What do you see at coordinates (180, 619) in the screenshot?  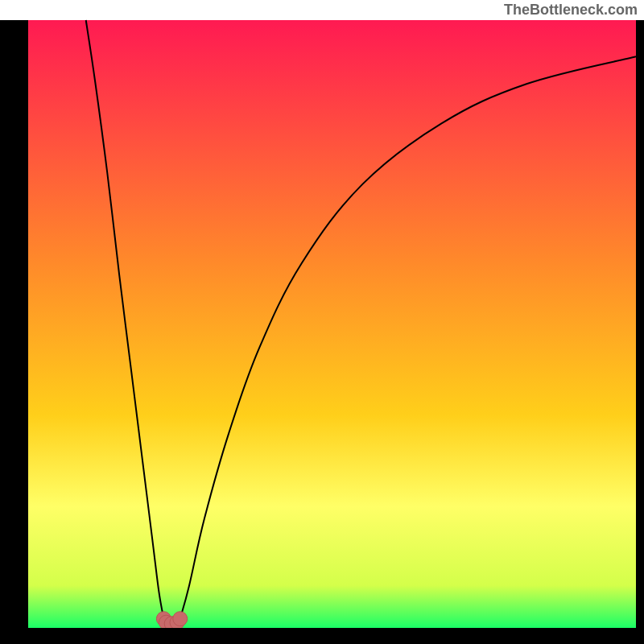 I see `minimum-marker` at bounding box center [180, 619].